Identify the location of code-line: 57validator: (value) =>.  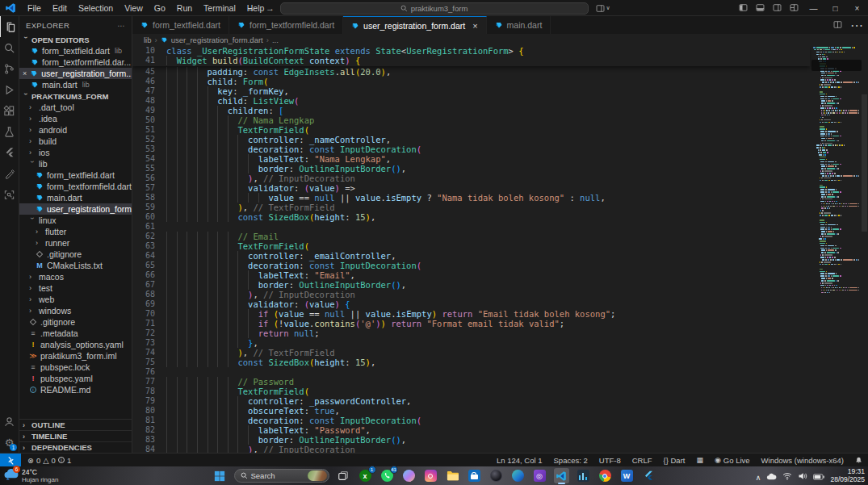
(472, 188).